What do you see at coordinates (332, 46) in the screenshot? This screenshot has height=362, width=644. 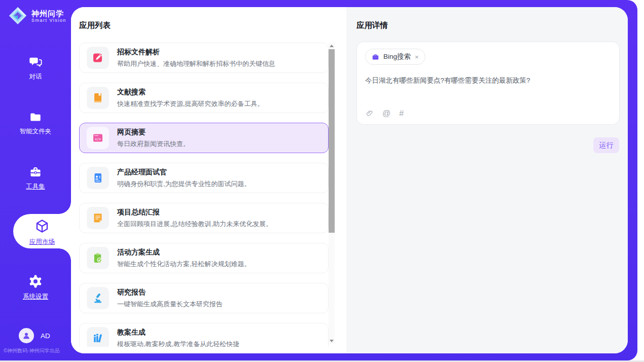 I see `scrollbar-up-arrow` at bounding box center [332, 46].